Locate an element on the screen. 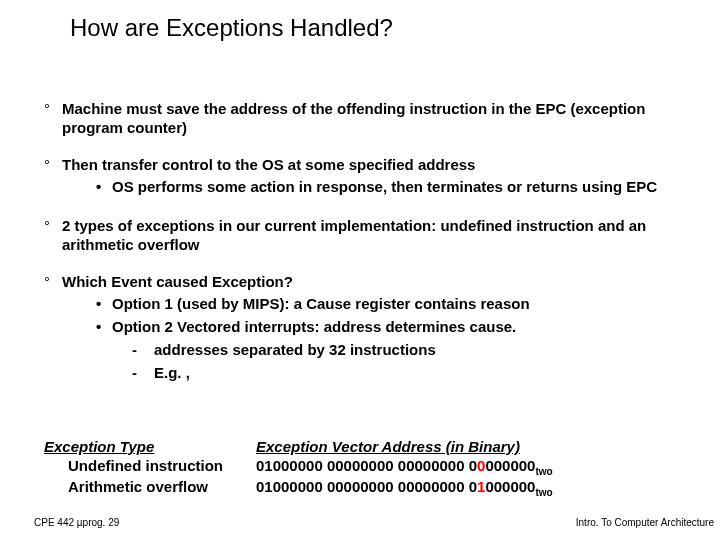  bullet-text-line: Which Event caused Exception? is located at coordinates (178, 282).